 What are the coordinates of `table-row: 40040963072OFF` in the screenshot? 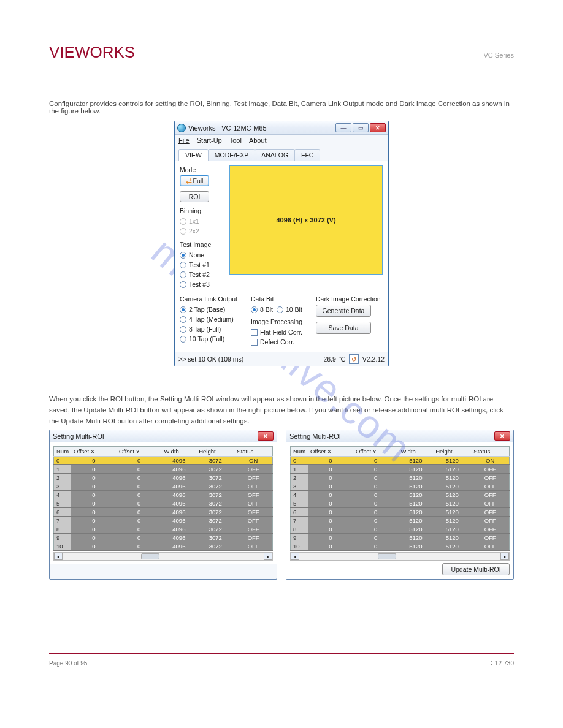 It's located at (163, 495).